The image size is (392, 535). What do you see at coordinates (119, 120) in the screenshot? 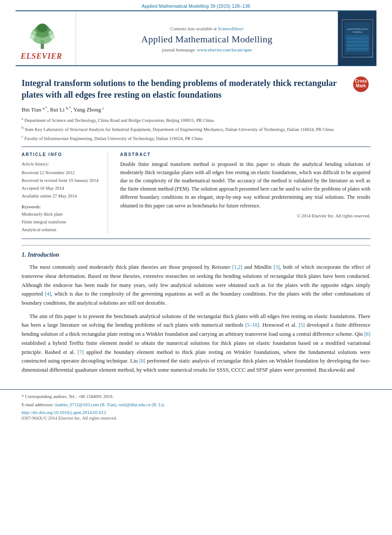
I see `affil-1-text: Department of Science and Technology, Ch…` at bounding box center [119, 120].